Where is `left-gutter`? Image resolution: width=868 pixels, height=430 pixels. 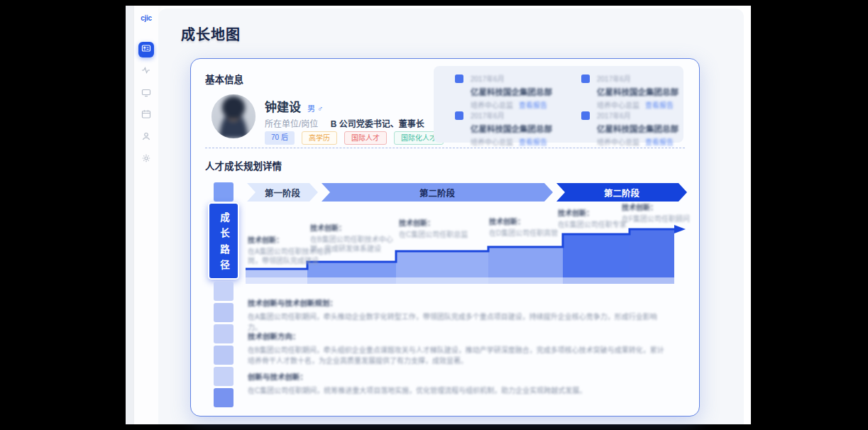
left-gutter is located at coordinates (130, 215).